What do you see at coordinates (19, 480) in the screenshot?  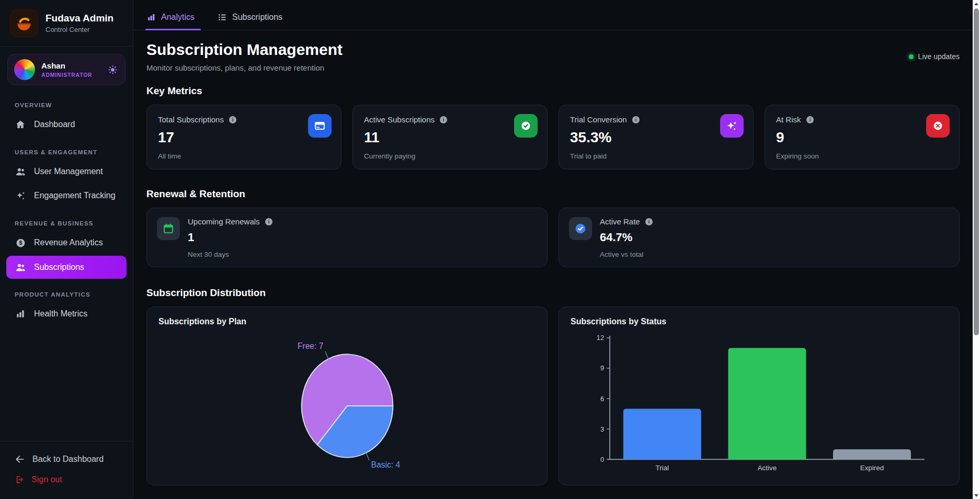 I see `logout-icon` at bounding box center [19, 480].